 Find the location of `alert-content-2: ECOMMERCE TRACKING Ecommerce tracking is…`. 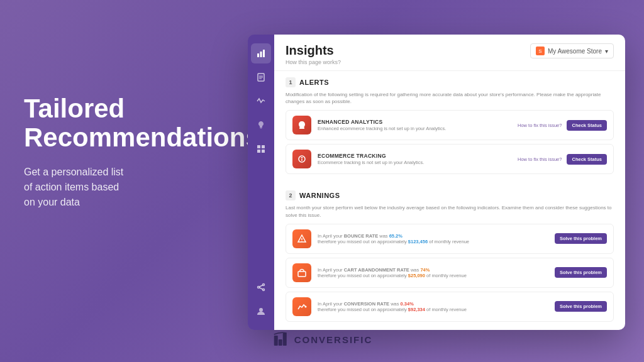

alert-content-2: ECOMMERCE TRACKING Ecommerce tracking is… is located at coordinates (414, 159).